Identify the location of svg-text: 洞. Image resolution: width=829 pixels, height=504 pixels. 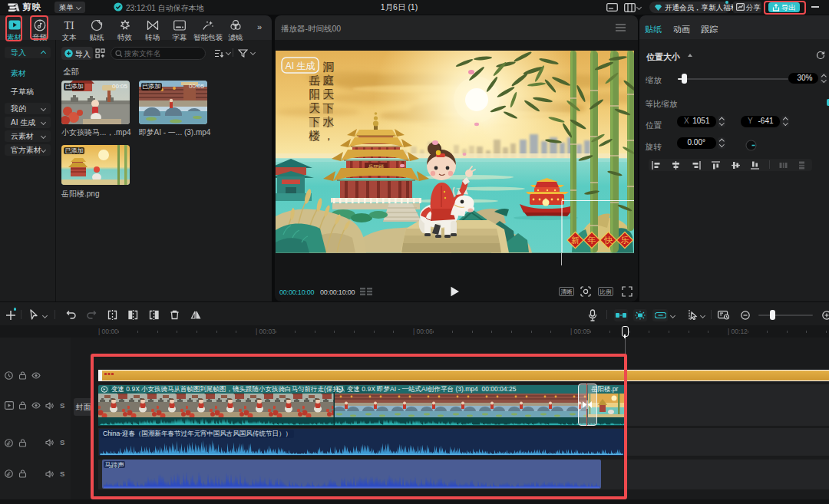
(329, 67).